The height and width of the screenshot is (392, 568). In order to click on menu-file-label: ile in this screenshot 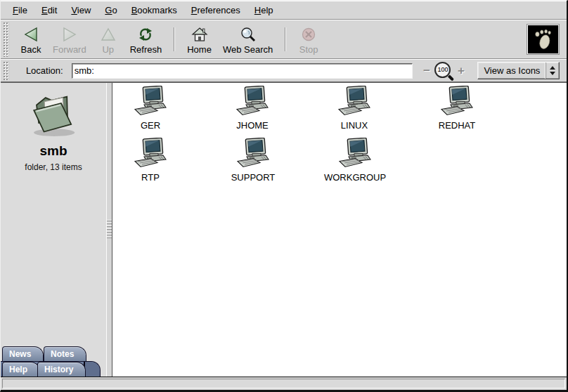, I will do `click(22, 10)`.